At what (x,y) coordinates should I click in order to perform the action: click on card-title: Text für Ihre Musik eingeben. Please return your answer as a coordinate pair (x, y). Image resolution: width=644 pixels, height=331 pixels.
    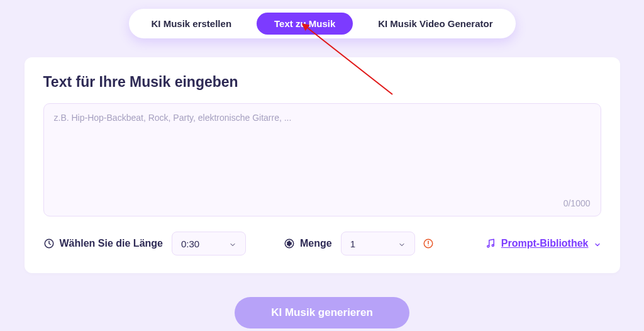
    Looking at the image, I should click on (322, 82).